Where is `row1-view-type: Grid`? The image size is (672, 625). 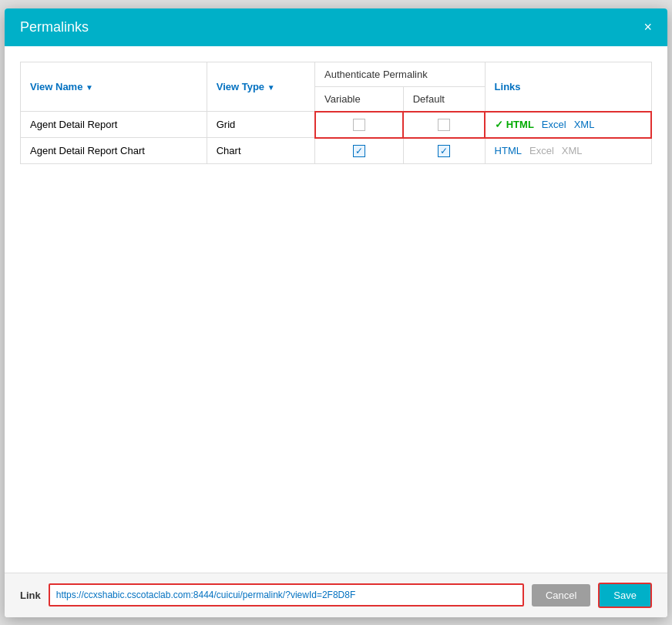
row1-view-type: Grid is located at coordinates (260, 125).